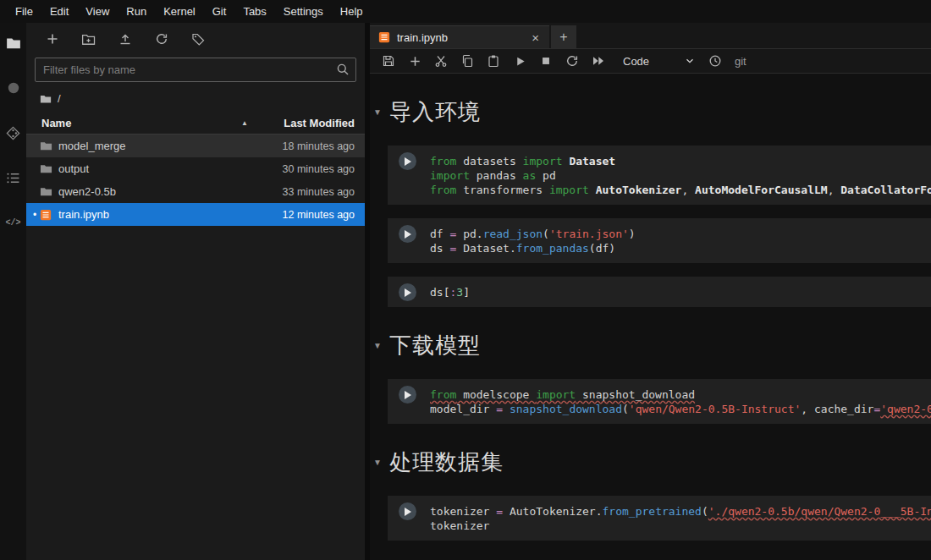 The height and width of the screenshot is (560, 931). I want to click on menu-tabs: Tabs, so click(254, 12).